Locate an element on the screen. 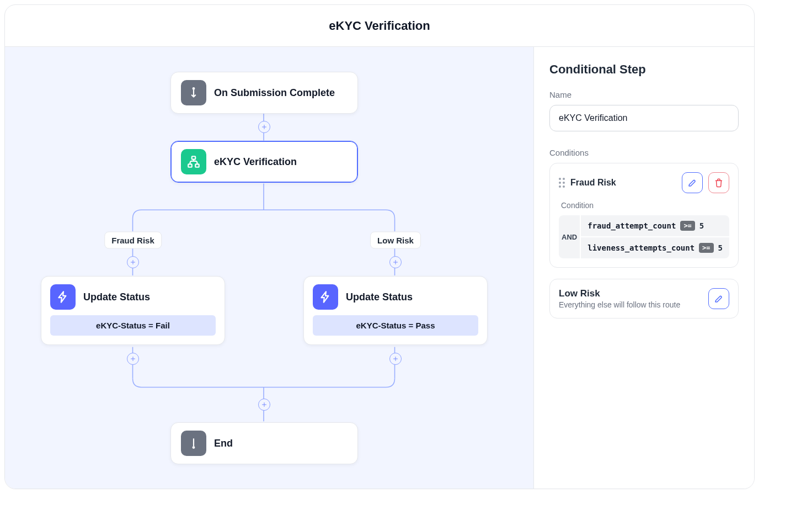  condition-row: fraud_attempt_count >= 5 is located at coordinates (655, 226).